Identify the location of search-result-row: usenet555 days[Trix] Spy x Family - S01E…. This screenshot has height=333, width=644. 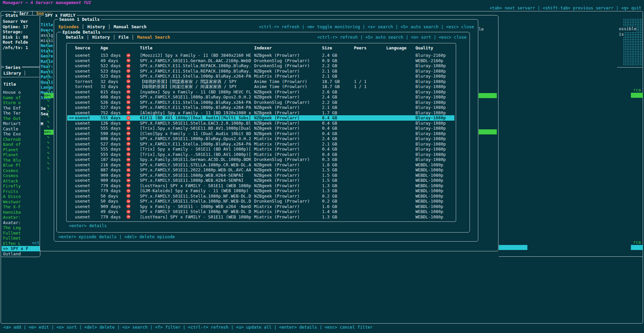
(261, 149).